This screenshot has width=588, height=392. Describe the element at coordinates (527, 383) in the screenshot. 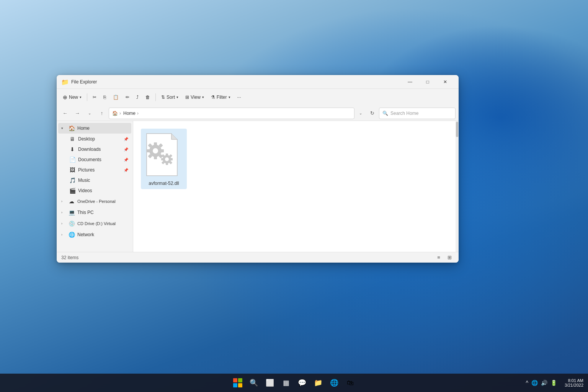

I see `chevron-up-icon: ^` at that location.